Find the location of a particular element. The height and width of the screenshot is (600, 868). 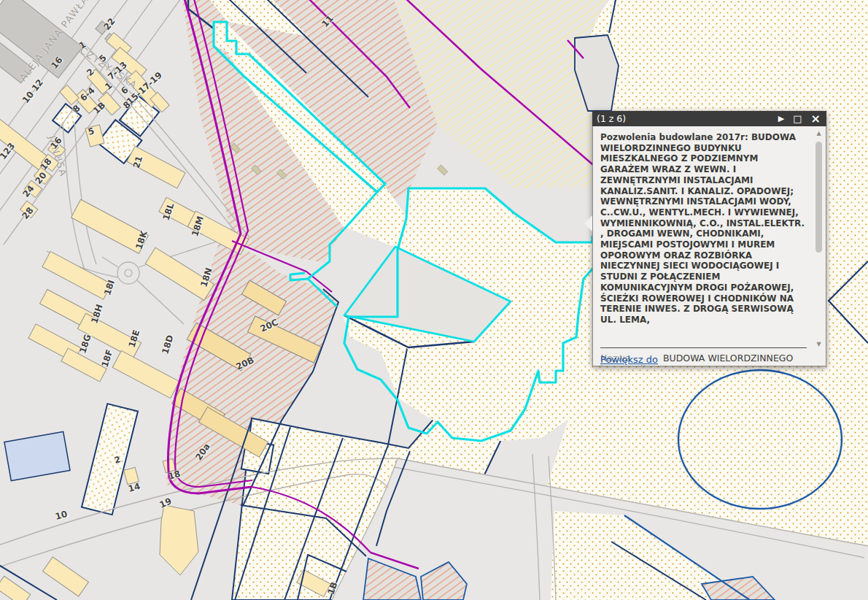

attribute-value-line2: BUDYNKU MIESZKALNEGO Z is located at coordinates (727, 365).